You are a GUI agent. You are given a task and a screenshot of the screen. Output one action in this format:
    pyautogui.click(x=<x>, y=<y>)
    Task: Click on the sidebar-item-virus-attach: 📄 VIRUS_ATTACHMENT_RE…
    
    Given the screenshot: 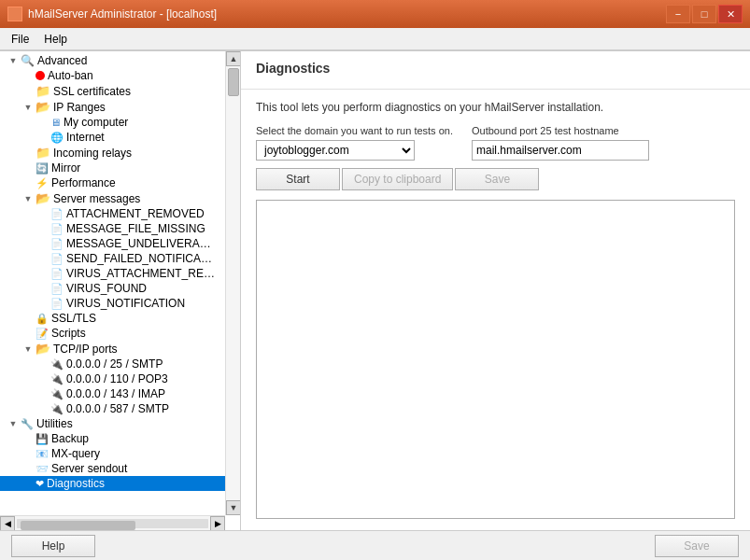 What is the action you would take?
    pyautogui.click(x=120, y=273)
    